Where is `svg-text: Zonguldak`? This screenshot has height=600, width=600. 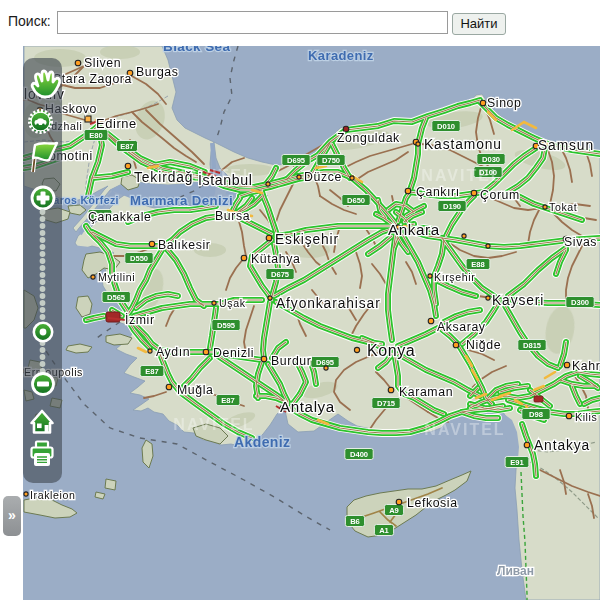 svg-text: Zonguldak is located at coordinates (368, 138).